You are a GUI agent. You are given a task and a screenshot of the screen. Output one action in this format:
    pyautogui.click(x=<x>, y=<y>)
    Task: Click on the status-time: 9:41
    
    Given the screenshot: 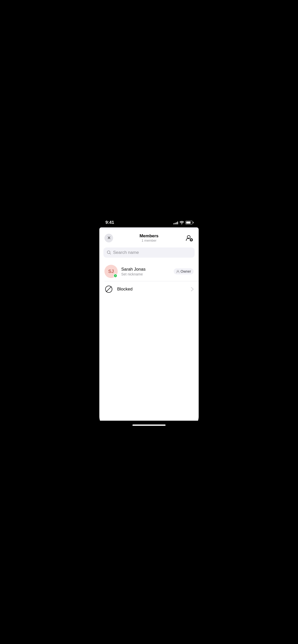 What is the action you would take?
    pyautogui.click(x=110, y=223)
    